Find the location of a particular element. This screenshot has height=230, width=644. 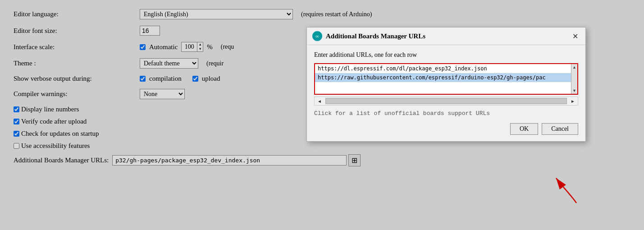

unofficial-boards-link: Click for a list of unofficial boards su… is located at coordinates (446, 114).